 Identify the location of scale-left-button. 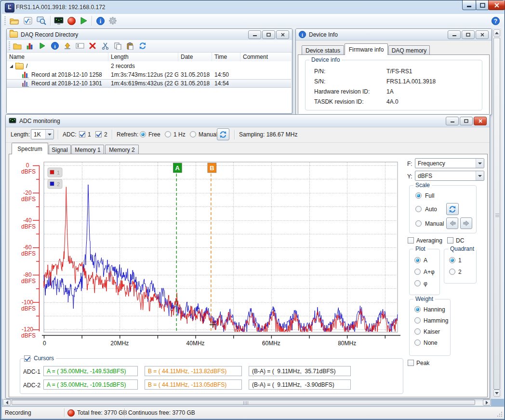
(452, 223).